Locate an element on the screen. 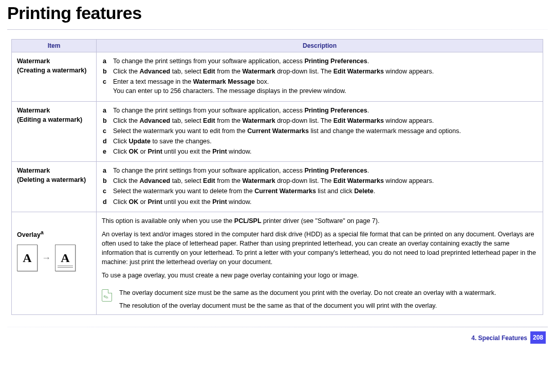 The image size is (555, 392). step-label: e is located at coordinates (105, 152).